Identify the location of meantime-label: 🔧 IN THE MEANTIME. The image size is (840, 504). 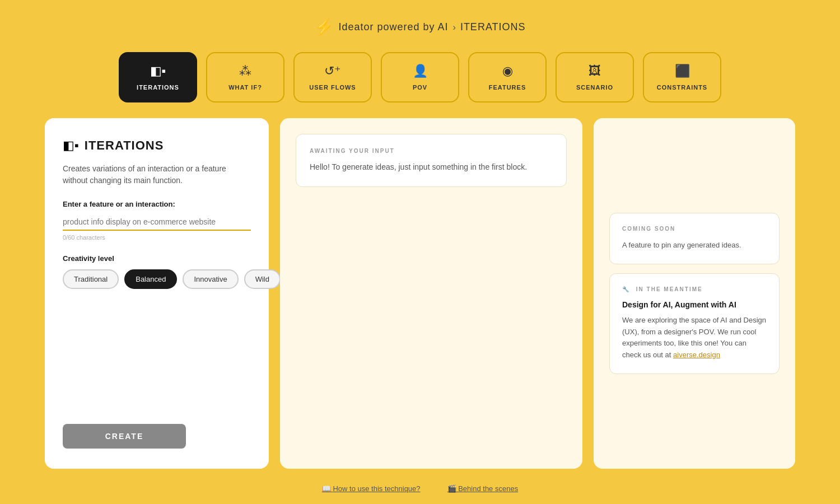
(694, 289).